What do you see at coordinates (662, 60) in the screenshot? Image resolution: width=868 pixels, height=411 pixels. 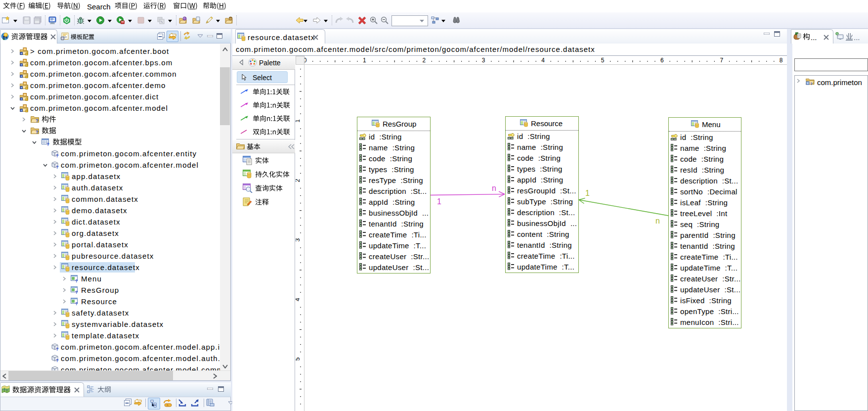 I see `svg-text: 6` at bounding box center [662, 60].